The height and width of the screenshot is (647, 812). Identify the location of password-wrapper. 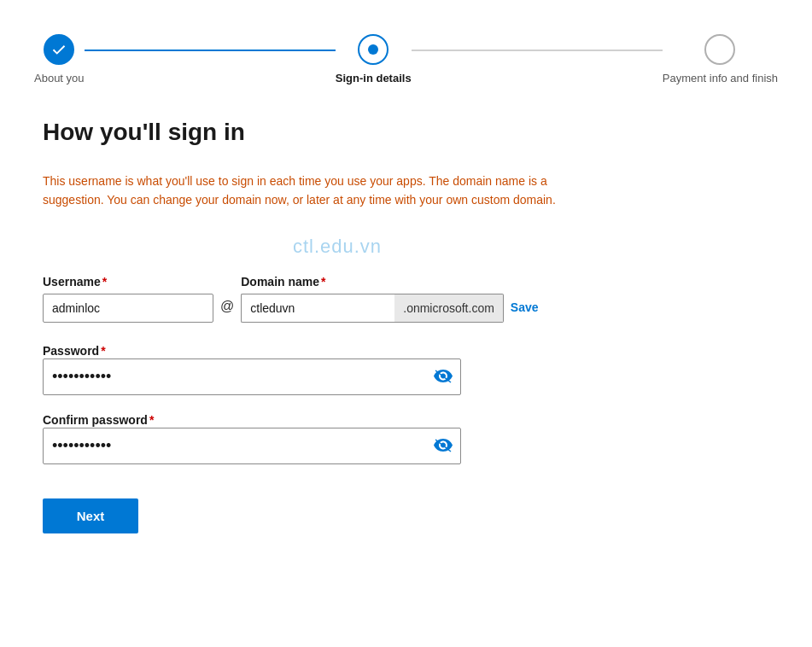
(252, 377).